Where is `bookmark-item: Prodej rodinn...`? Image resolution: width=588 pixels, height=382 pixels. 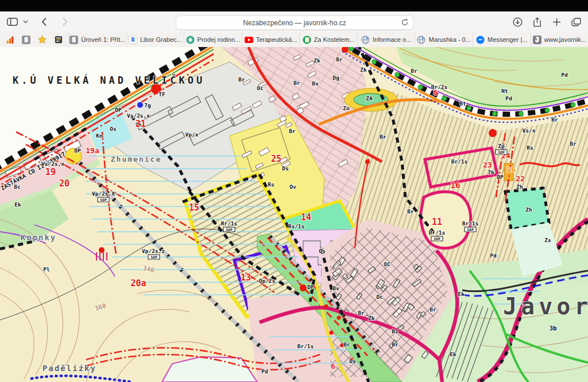 bookmark-item: Prodej rodinn... is located at coordinates (212, 40).